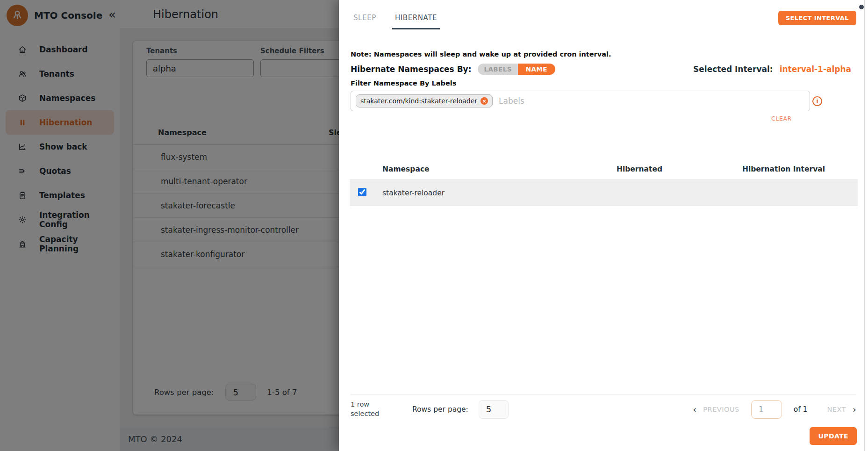 The width and height of the screenshot is (868, 451). I want to click on update-button: UPDATE, so click(833, 436).